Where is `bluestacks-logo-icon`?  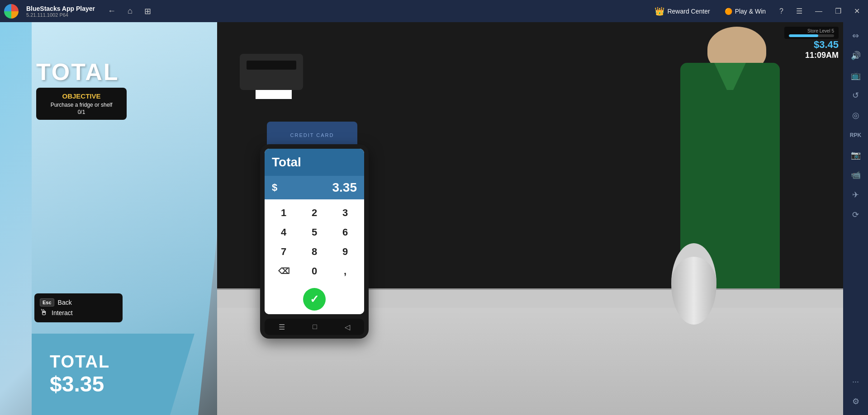
bluestacks-logo-icon is located at coordinates (11, 11).